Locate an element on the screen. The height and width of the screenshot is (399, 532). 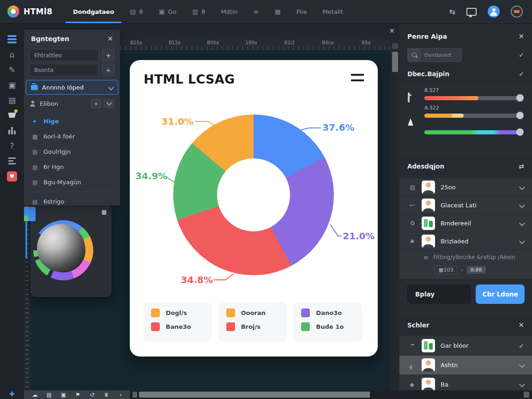
flag-icon: ⚑ is located at coordinates (78, 395).